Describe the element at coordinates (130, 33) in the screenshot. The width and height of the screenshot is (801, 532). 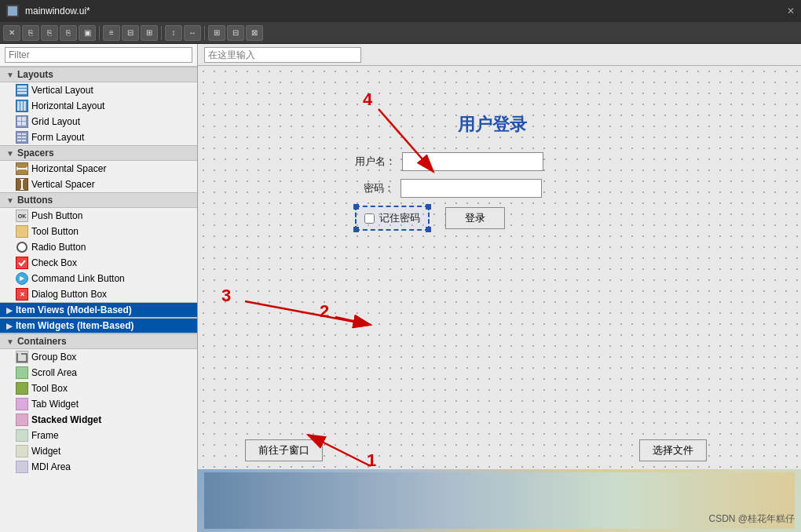
I see `toolbar-btn-7: ⊟` at that location.